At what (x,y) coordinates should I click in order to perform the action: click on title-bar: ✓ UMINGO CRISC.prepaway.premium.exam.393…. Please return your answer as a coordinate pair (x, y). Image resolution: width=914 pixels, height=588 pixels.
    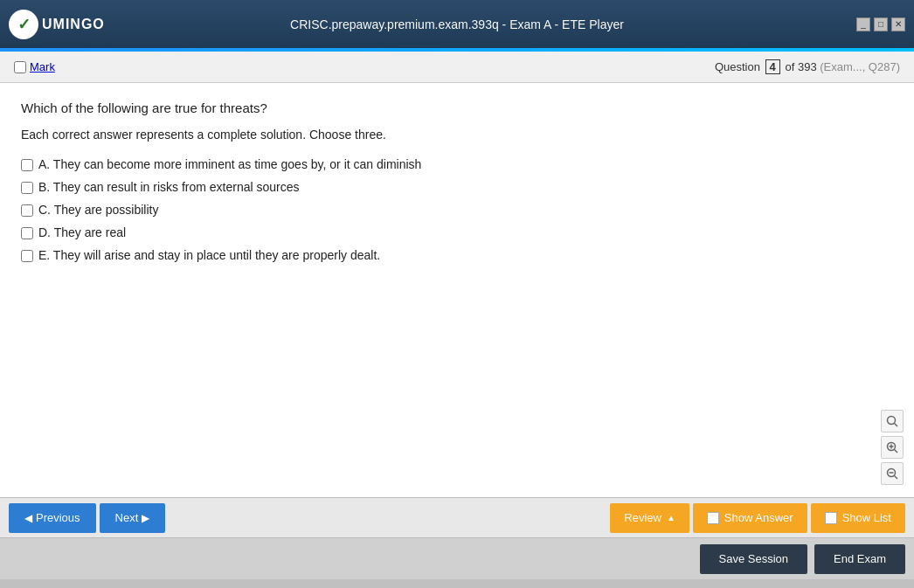
    Looking at the image, I should click on (457, 24).